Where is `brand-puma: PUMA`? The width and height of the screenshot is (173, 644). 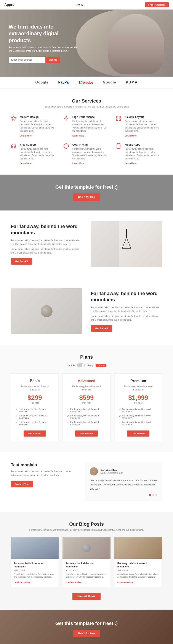
brand-puma: PUMA is located at coordinates (132, 82).